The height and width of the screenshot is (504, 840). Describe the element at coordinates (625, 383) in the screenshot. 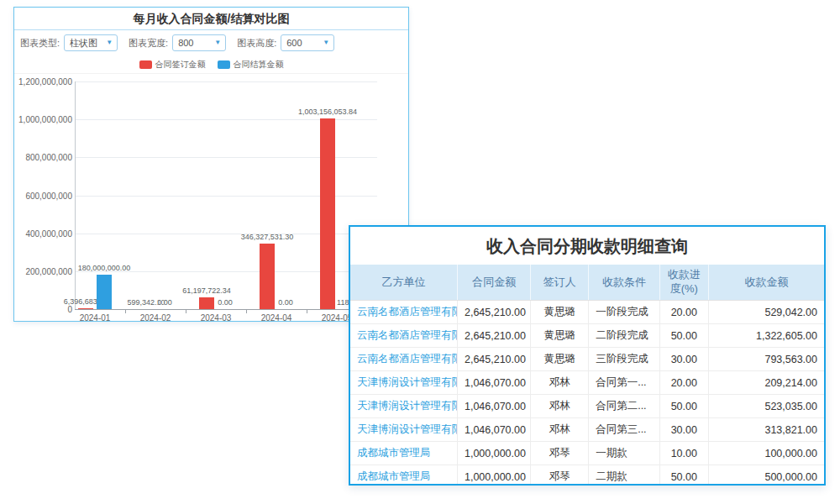

I see `table-cell: 合同第一...` at that location.